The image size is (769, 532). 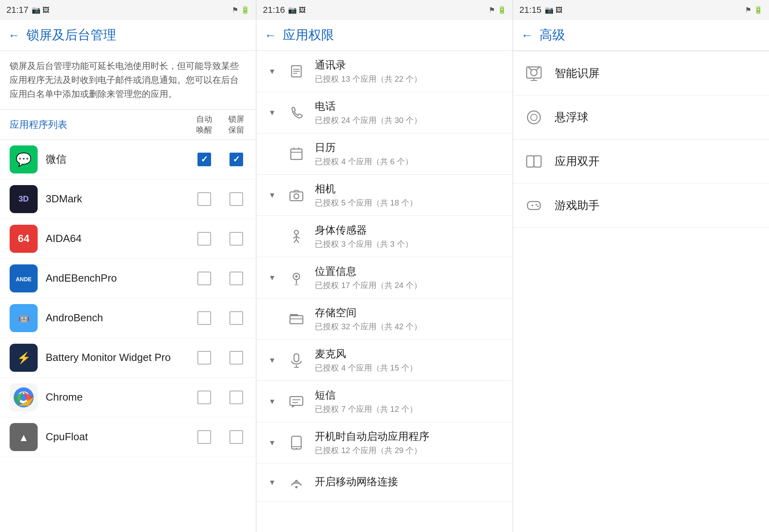 What do you see at coordinates (384, 71) in the screenshot?
I see `permission-item: ▾ 通讯录 已授权 13 个应用（共 22 个）` at bounding box center [384, 71].